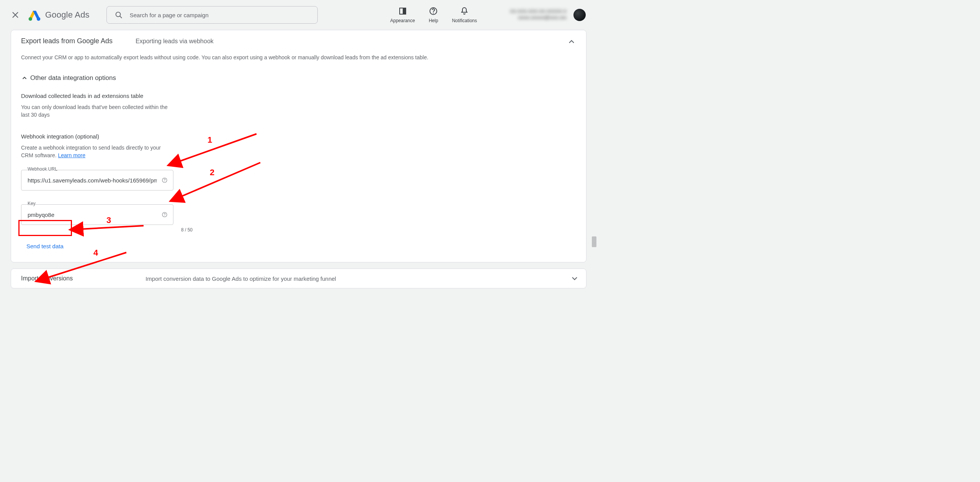 The image size is (980, 482). Describe the element at coordinates (59, 15) in the screenshot. I see `brand-logo-group: Google Ads` at that location.